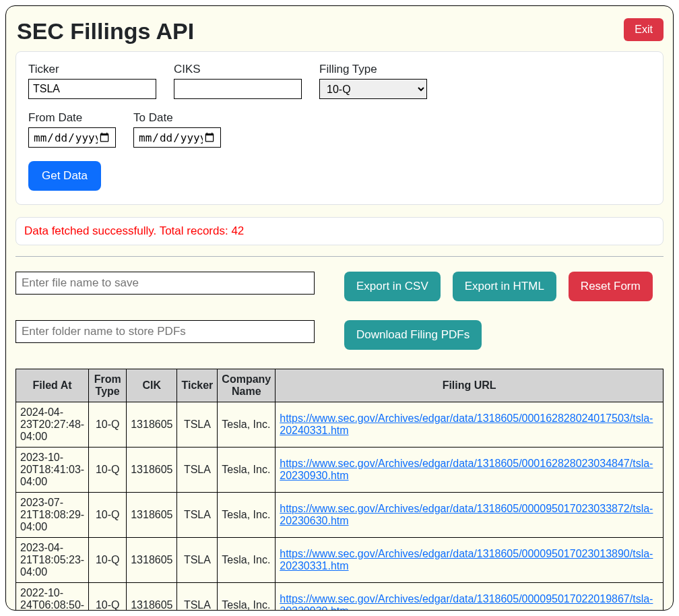 Image resolution: width=679 pixels, height=616 pixels. I want to click on th-filed-at: Filed At, so click(53, 386).